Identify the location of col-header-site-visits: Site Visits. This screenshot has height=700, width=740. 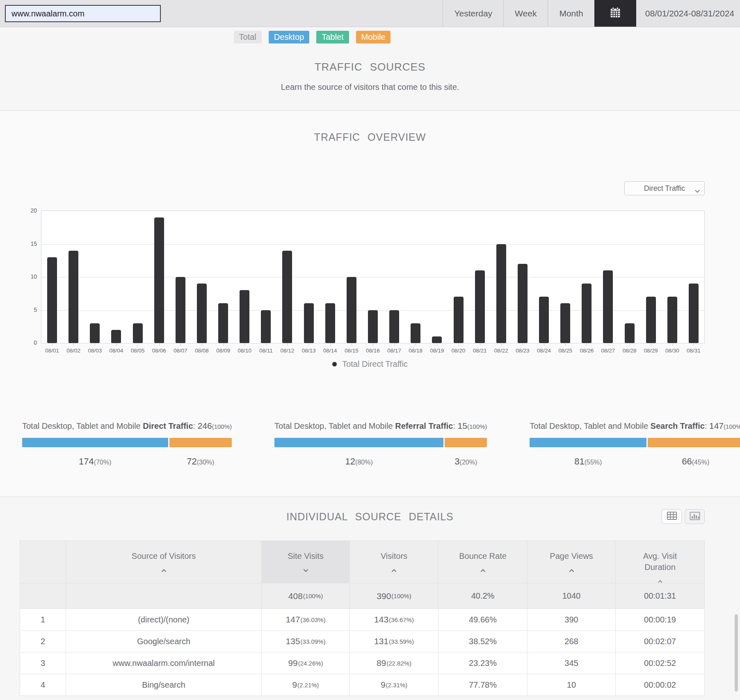
(306, 562).